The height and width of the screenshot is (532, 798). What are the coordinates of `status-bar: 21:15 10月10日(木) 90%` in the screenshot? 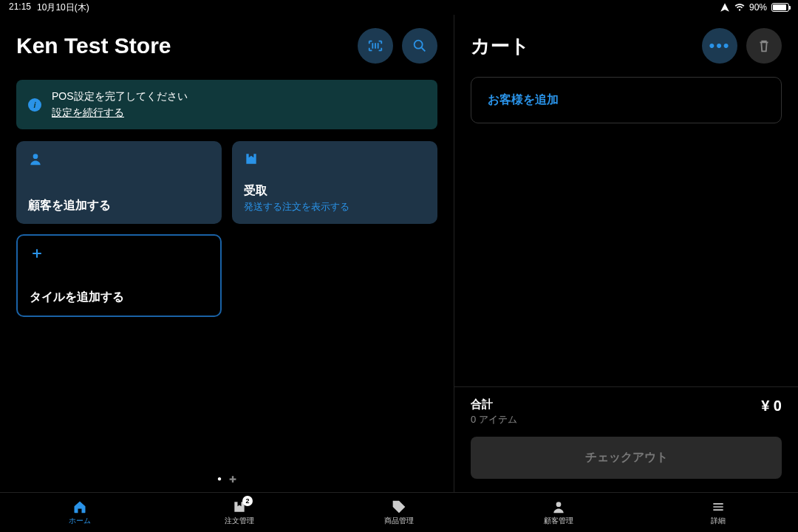 It's located at (399, 7).